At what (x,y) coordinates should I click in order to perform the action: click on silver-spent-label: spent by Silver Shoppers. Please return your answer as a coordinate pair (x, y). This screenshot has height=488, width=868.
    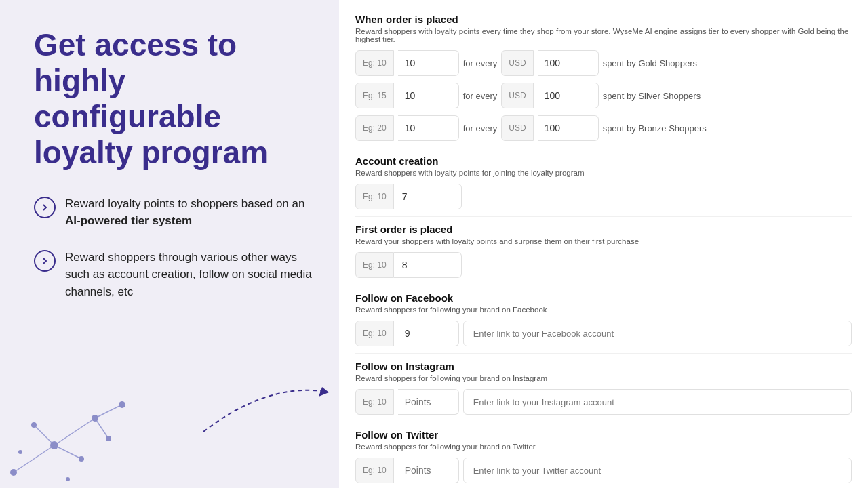
    Looking at the image, I should click on (652, 96).